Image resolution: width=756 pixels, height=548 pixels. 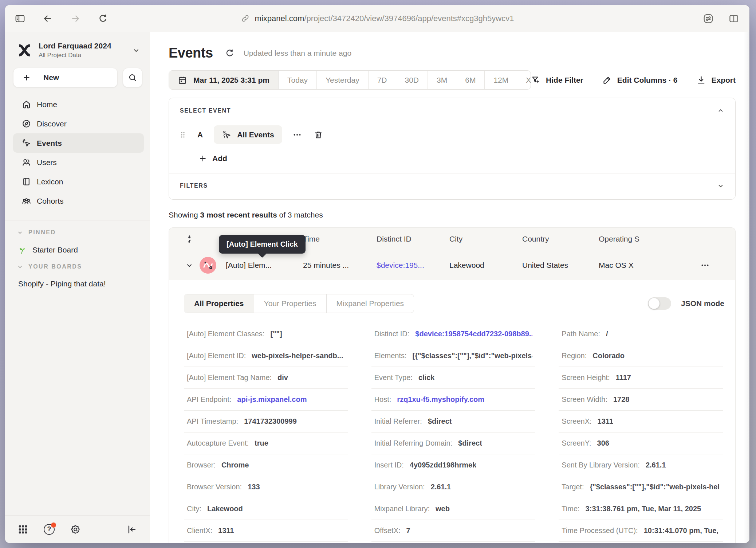 I want to click on property-label: Initial Referrer:, so click(x=398, y=421).